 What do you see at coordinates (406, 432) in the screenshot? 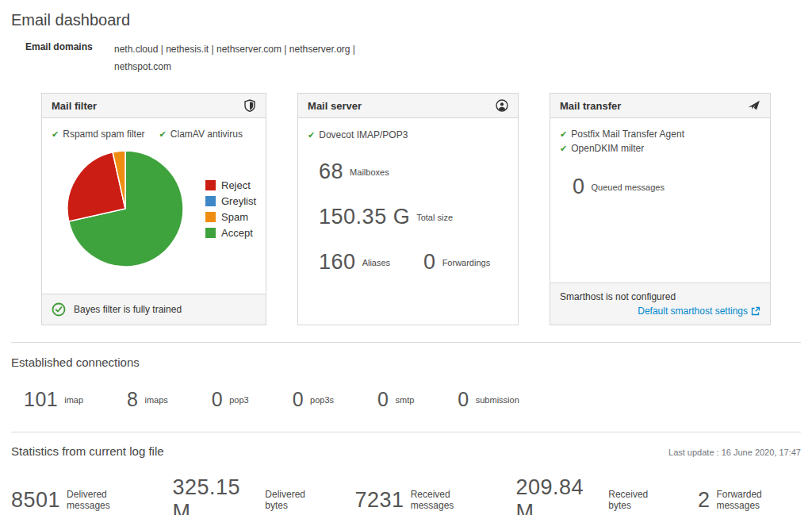
I see `section-divider` at bounding box center [406, 432].